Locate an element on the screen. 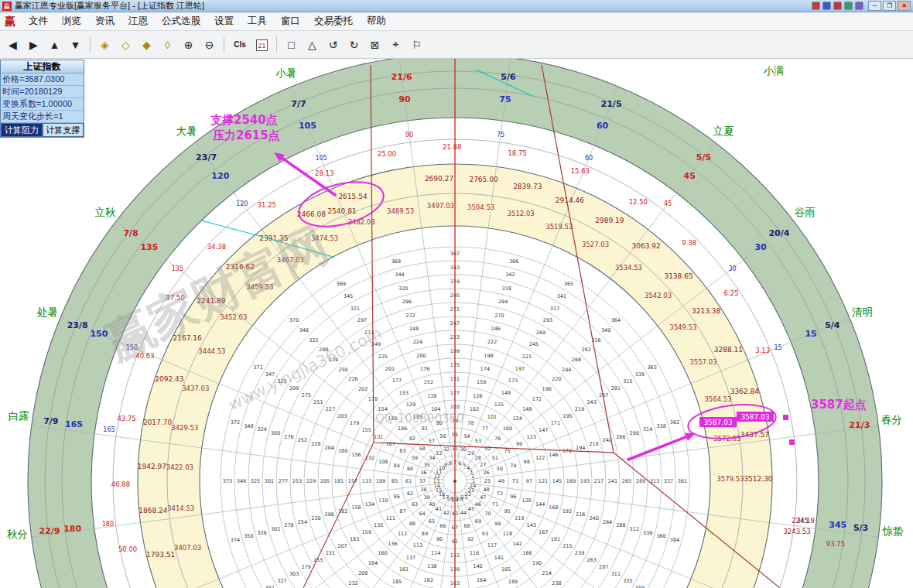  svg-text: 15 is located at coordinates (811, 334).